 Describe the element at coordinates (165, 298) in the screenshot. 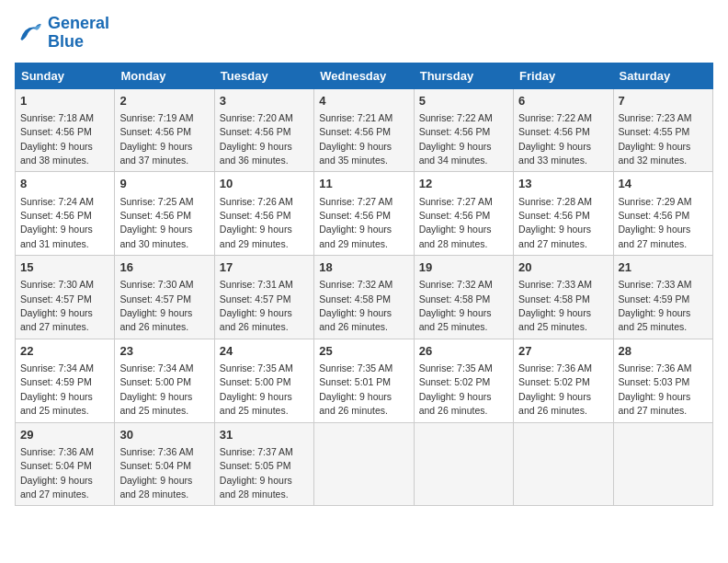

I see `calendar-cell: 16Sunrise: 7:30 AMSunset: 4:57 PMDayligh…` at that location.